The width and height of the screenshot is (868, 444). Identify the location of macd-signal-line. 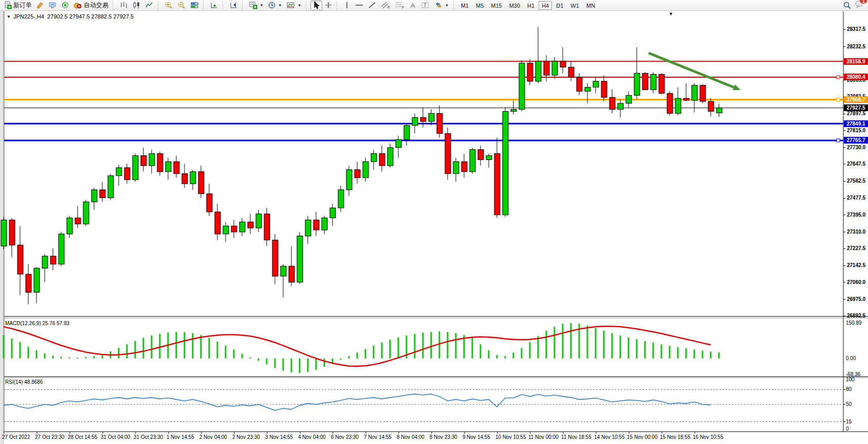
(357, 346).